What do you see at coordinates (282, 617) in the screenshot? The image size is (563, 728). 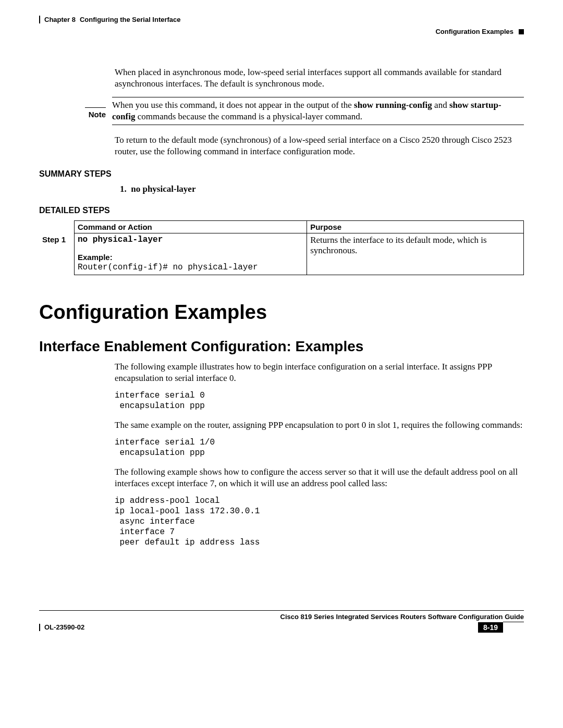 I see `footer-guide-title: Cisco 819 Series Integrated Services Rou…` at bounding box center [282, 617].